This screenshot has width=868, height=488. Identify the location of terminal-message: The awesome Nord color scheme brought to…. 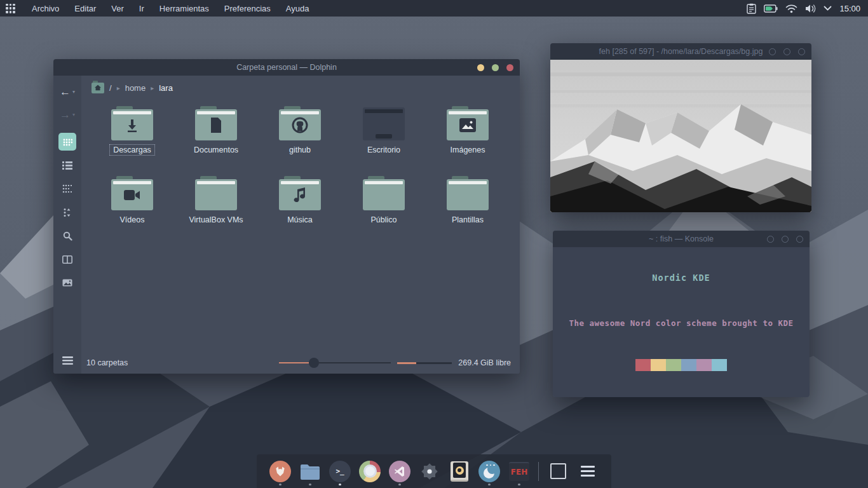
(681, 323).